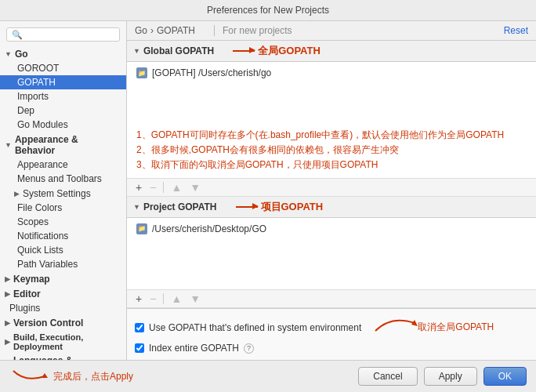 This screenshot has width=536, height=392. Describe the element at coordinates (249, 348) in the screenshot. I see `help-icon: ?` at that location.